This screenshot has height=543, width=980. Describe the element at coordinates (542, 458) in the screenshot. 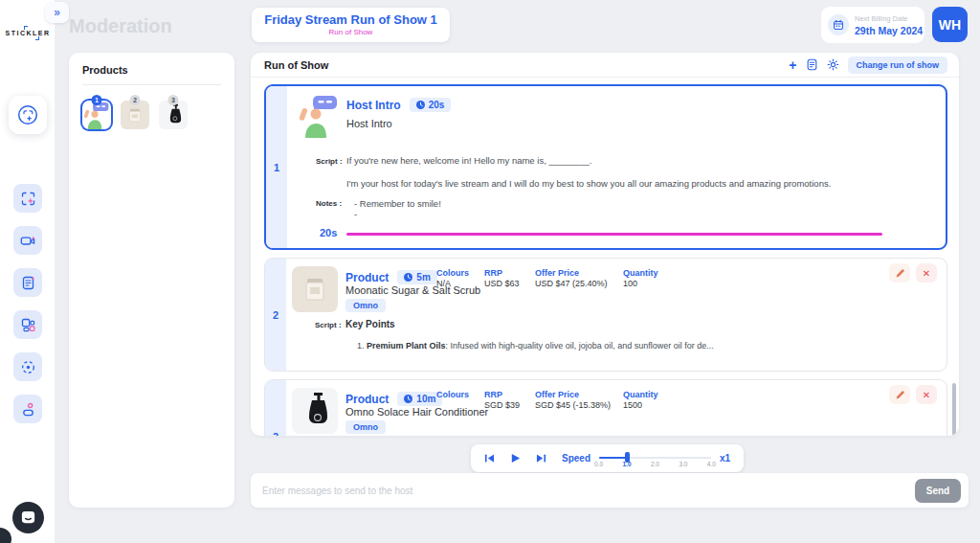

I see `next-button` at that location.